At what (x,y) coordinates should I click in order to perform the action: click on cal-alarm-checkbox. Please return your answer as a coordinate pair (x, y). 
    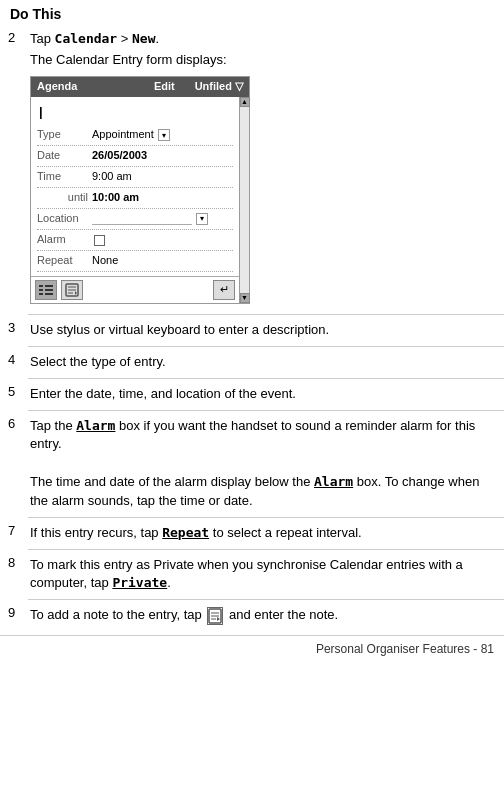
    Looking at the image, I should click on (100, 240).